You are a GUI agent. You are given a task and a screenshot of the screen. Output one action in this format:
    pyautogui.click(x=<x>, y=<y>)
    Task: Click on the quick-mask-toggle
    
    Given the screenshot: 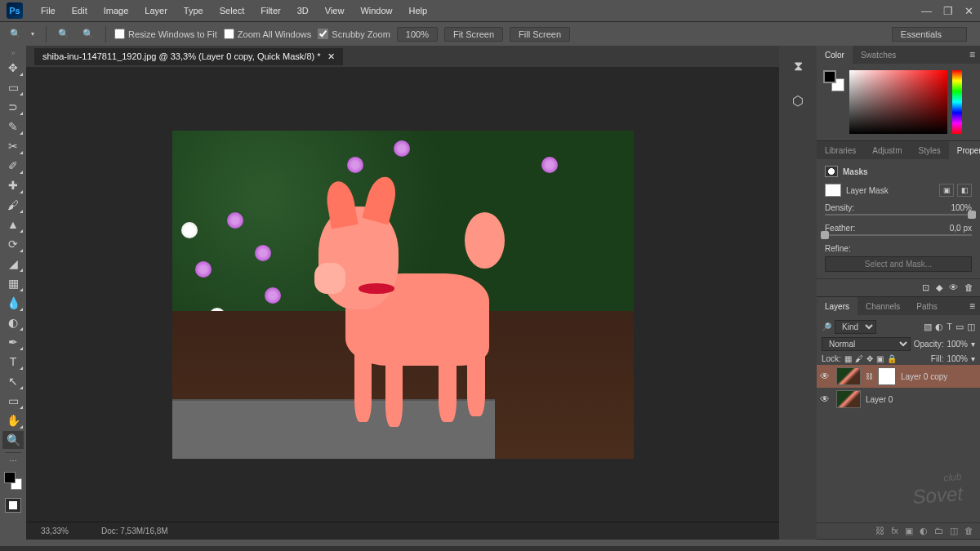 What is the action you would take?
    pyautogui.click(x=13, y=505)
    